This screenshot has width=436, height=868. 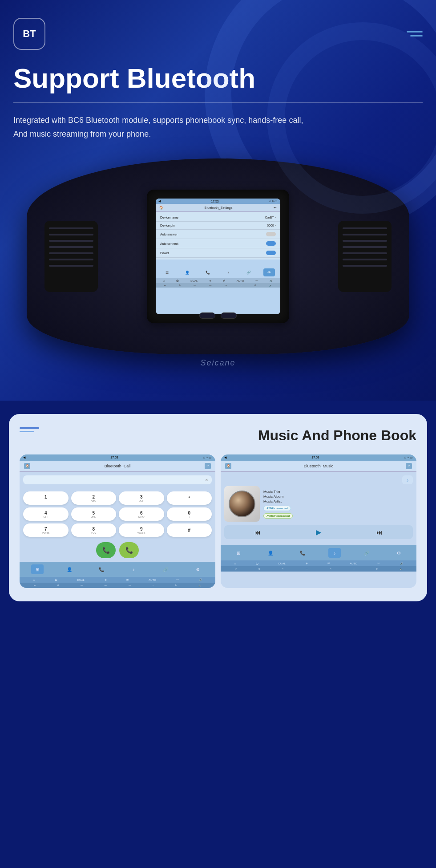 What do you see at coordinates (218, 256) in the screenshot?
I see `screen-display: ◀ 17:53 ⌂ ≈ ▭ 🏠 Bluetooth_Settings ↩ Dev…` at bounding box center [218, 256].